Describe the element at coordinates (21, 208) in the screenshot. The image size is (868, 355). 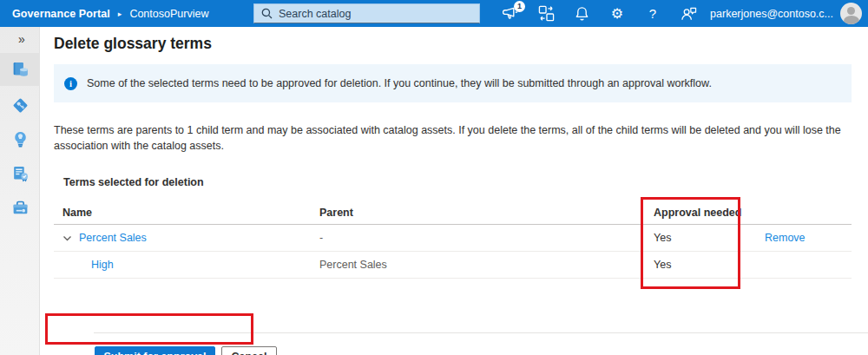
I see `toolbox-icon` at that location.